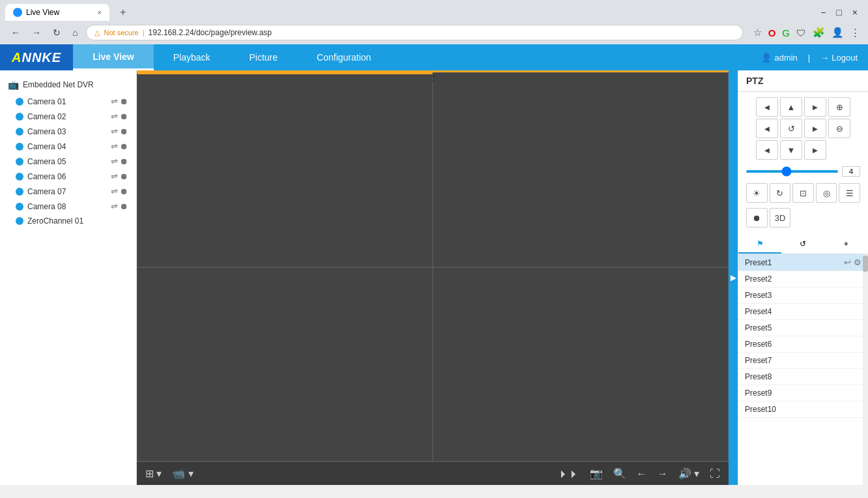  Describe the element at coordinates (123, 12) in the screenshot. I see `new-tab-button: +` at that location.